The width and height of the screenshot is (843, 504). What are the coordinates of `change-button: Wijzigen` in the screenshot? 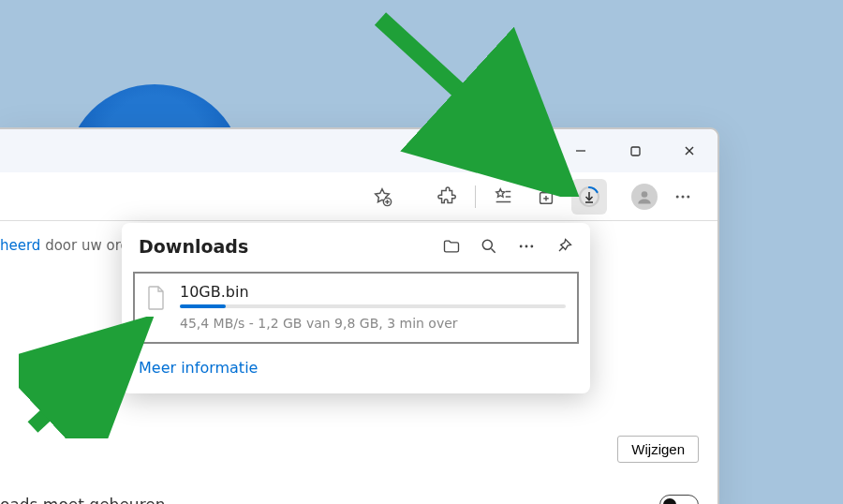 It's located at (658, 450).